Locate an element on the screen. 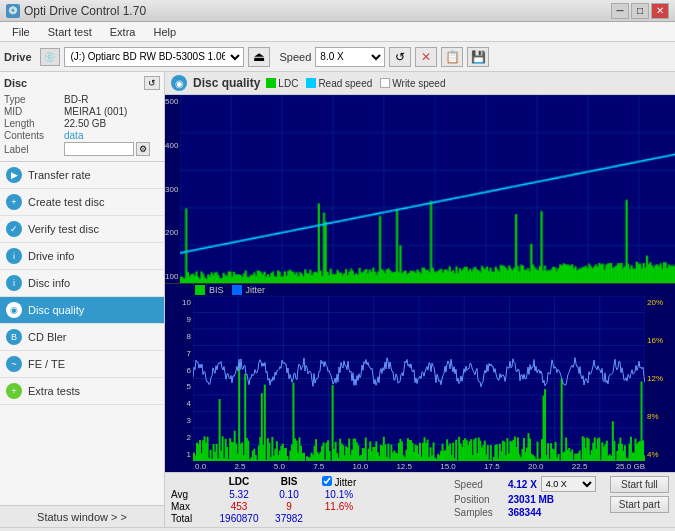  disc-type-row: Type BD-R is located at coordinates (82, 100).